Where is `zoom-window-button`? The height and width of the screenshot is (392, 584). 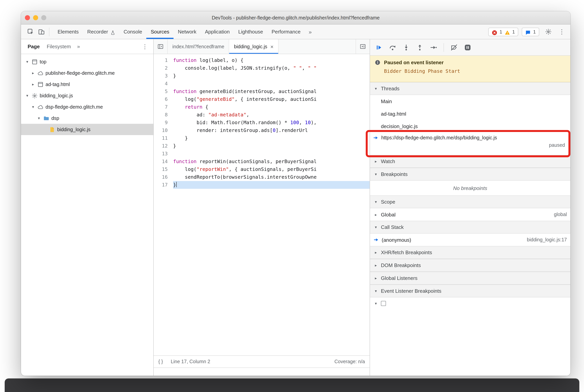
zoom-window-button is located at coordinates (44, 18).